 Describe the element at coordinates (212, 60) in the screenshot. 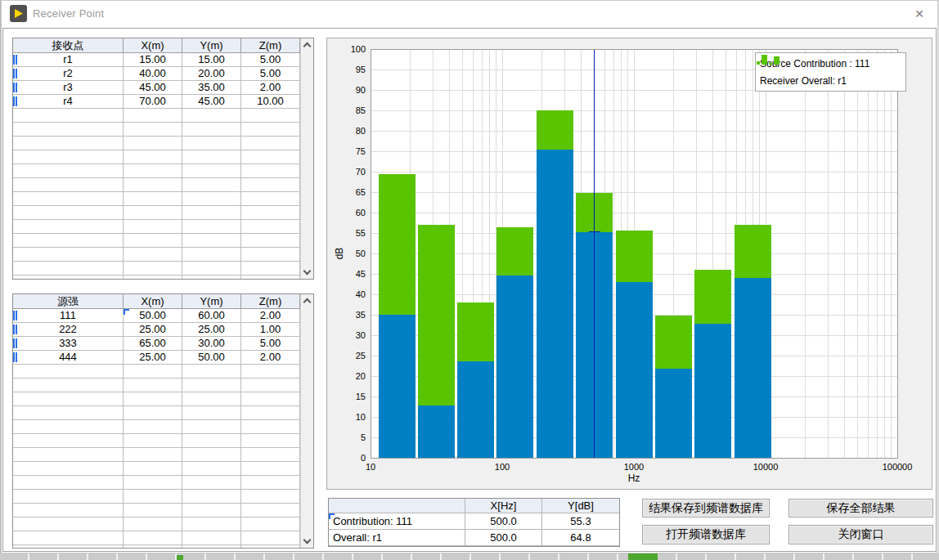

I see `table-cell: 15.00` at that location.